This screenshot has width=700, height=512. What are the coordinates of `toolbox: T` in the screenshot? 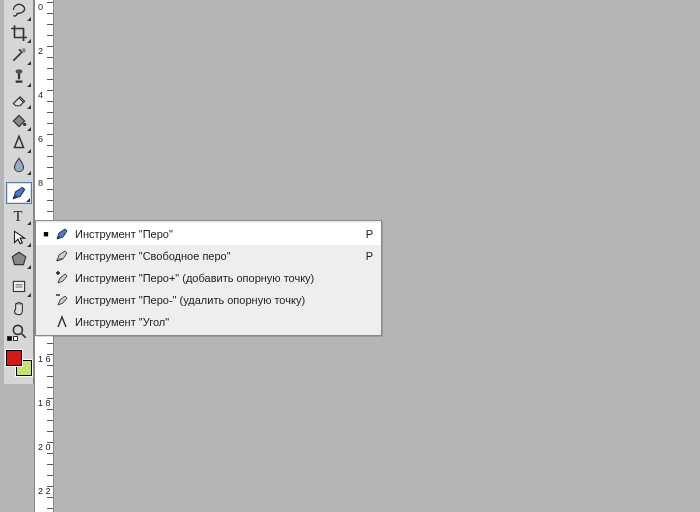 It's located at (19, 192).